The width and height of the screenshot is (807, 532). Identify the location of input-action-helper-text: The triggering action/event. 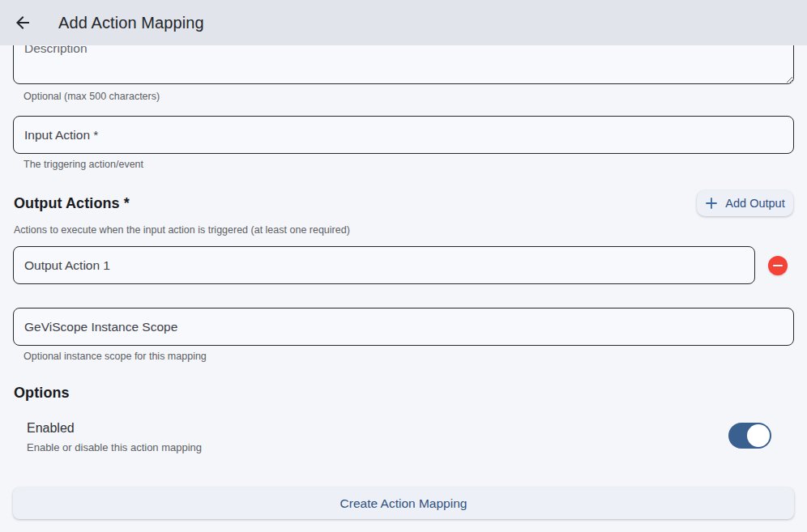
(83, 164).